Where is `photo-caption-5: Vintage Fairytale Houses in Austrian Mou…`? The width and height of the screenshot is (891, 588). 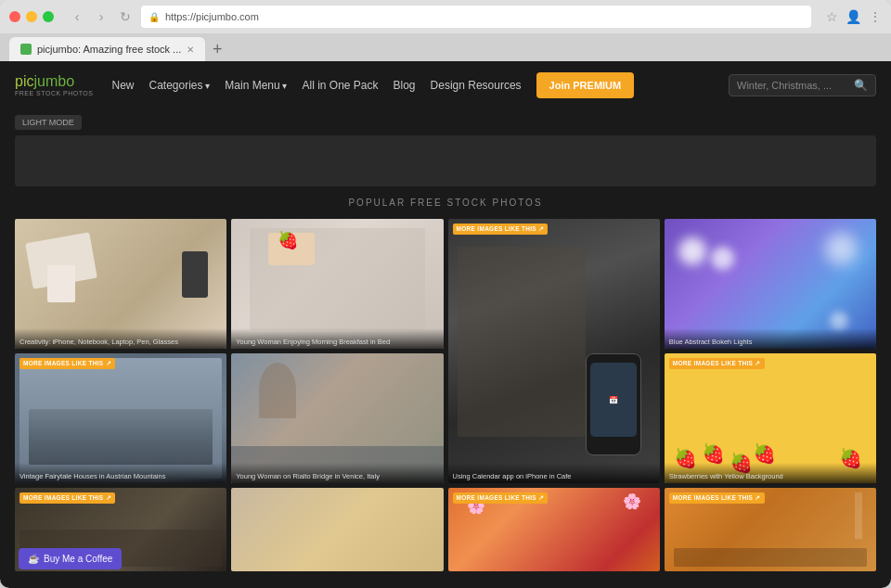 photo-caption-5: Vintage Fairytale Houses in Austrian Mou… is located at coordinates (121, 473).